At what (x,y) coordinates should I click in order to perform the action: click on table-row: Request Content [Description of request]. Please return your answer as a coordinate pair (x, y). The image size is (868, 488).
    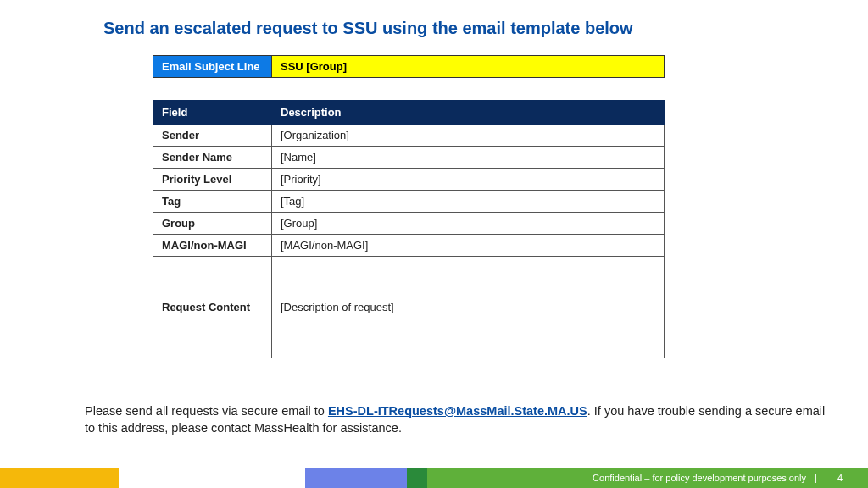
    Looking at the image, I should click on (409, 308).